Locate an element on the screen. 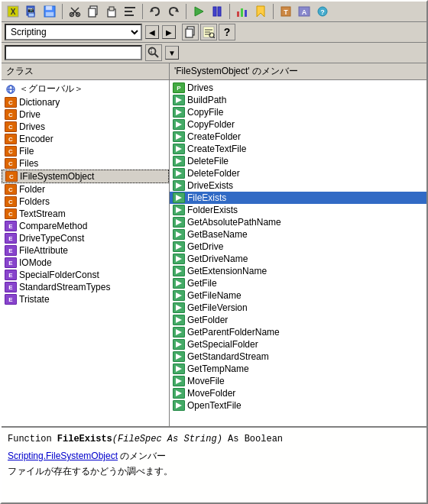 Image resolution: width=428 pixels, height=504 pixels. class-label: Folders is located at coordinates (34, 202).